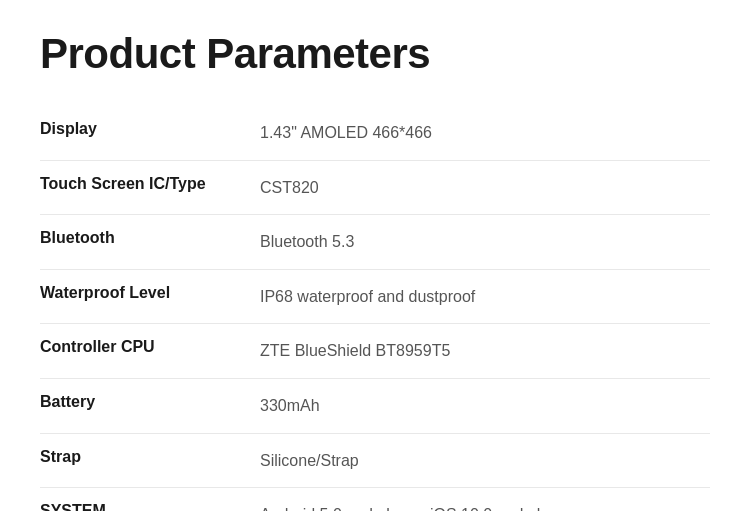 The height and width of the screenshot is (511, 750). What do you see at coordinates (150, 352) in the screenshot?
I see `param-label: Controller CPU` at bounding box center [150, 352].